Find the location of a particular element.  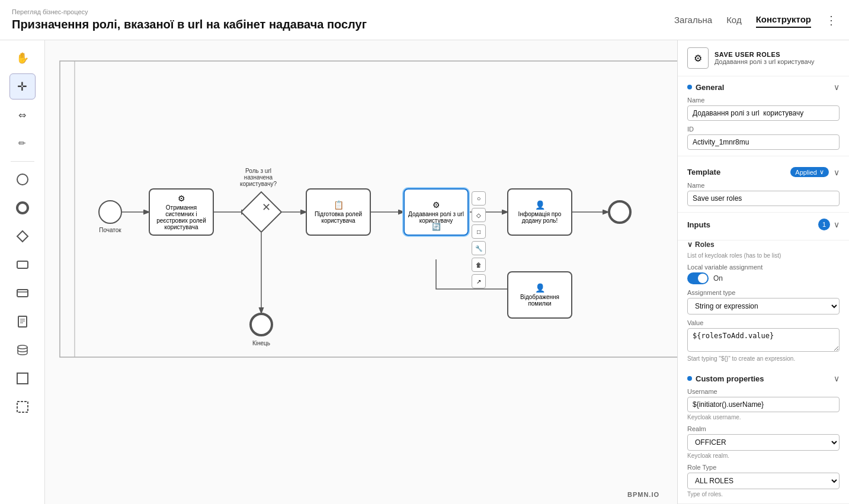

shape-db-button is located at coordinates (23, 350).